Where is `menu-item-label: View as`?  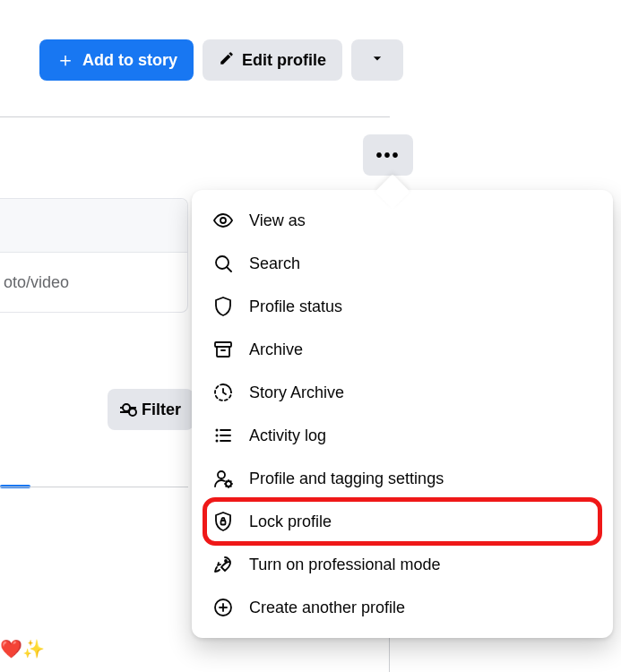
menu-item-label: View as is located at coordinates (278, 220).